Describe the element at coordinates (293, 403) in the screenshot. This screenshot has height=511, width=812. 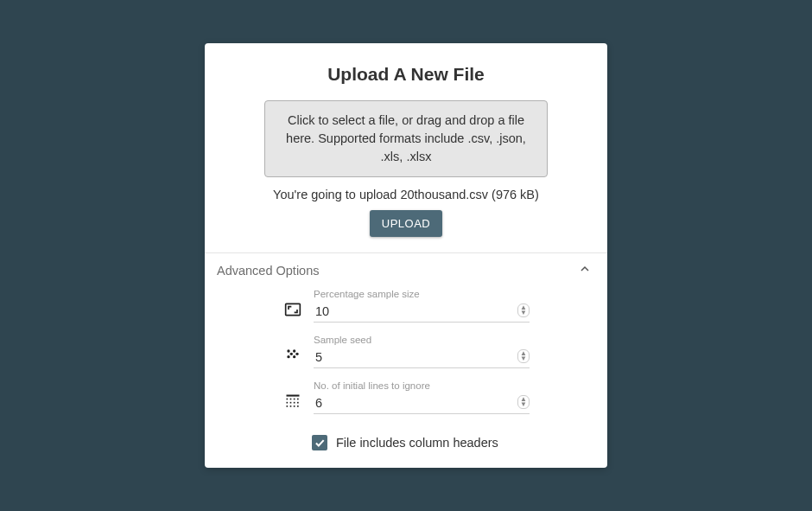
I see `border-top-icon` at that location.